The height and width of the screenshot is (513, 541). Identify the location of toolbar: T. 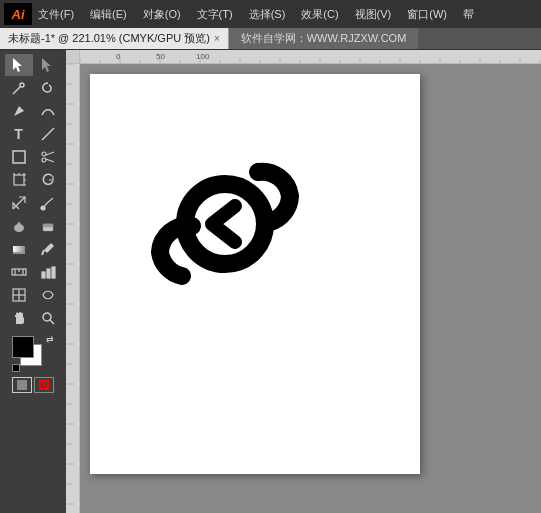
(33, 282).